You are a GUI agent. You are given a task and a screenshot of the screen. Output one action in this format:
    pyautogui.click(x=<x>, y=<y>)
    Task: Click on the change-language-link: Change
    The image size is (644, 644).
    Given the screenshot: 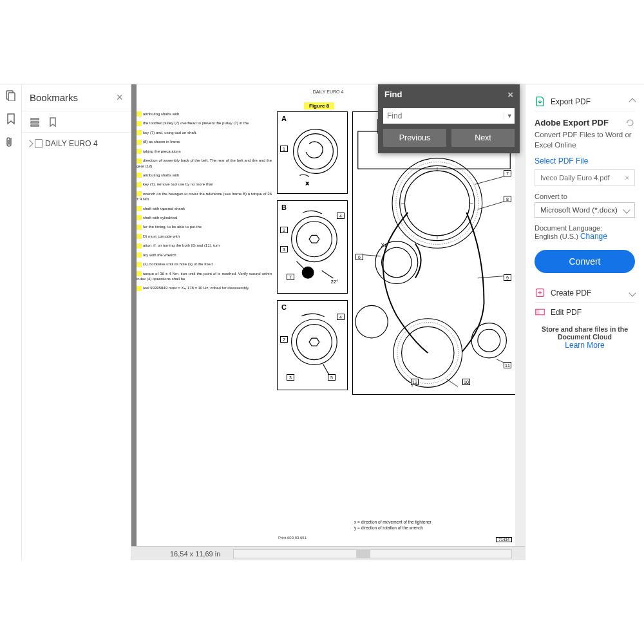 What is the action you would take?
    pyautogui.click(x=594, y=236)
    